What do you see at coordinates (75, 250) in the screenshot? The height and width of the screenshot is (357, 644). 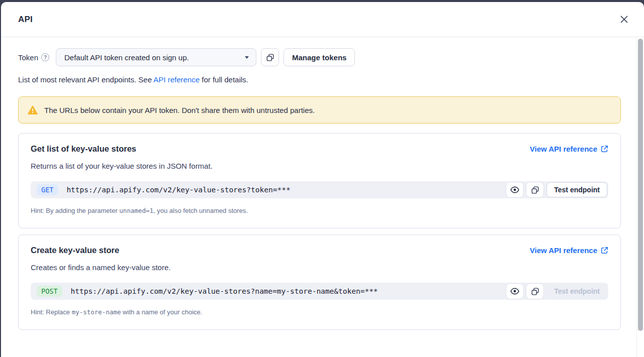 I see `card-title: Create key-value store` at bounding box center [75, 250].